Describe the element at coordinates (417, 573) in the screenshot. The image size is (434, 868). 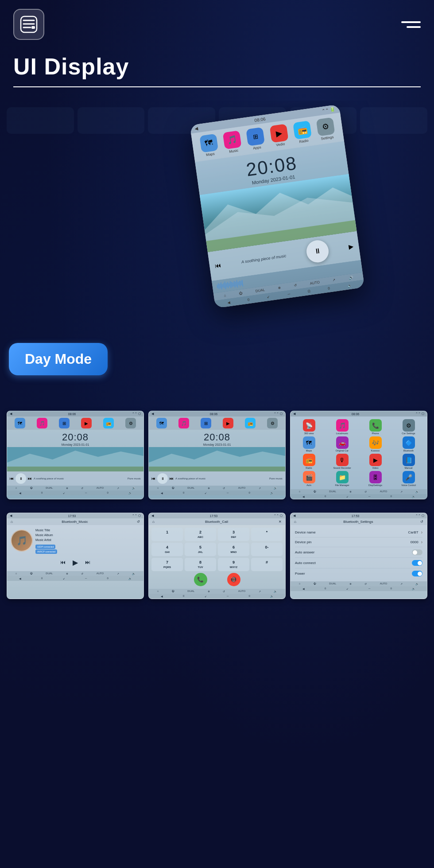
I see `bt-power-toggle` at that location.